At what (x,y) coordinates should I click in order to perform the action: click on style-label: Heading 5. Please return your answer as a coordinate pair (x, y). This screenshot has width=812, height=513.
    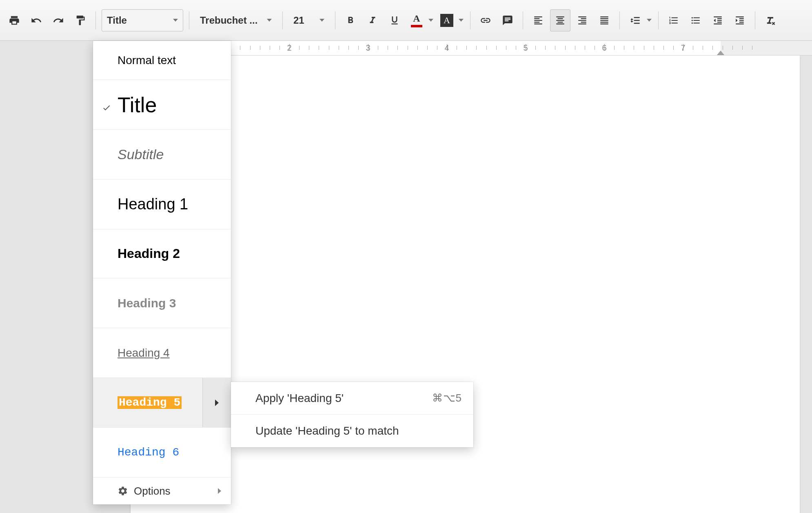
    Looking at the image, I should click on (149, 402).